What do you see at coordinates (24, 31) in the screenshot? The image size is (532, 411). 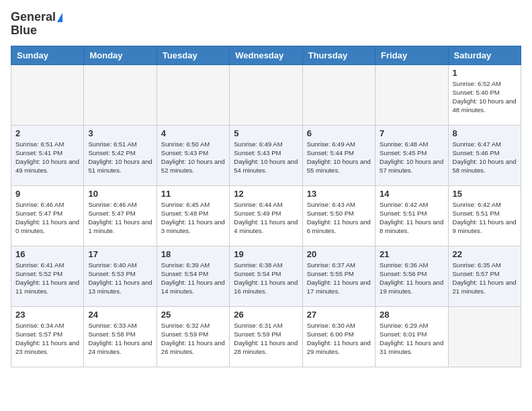 I see `logo-text-blue: Blue` at bounding box center [24, 31].